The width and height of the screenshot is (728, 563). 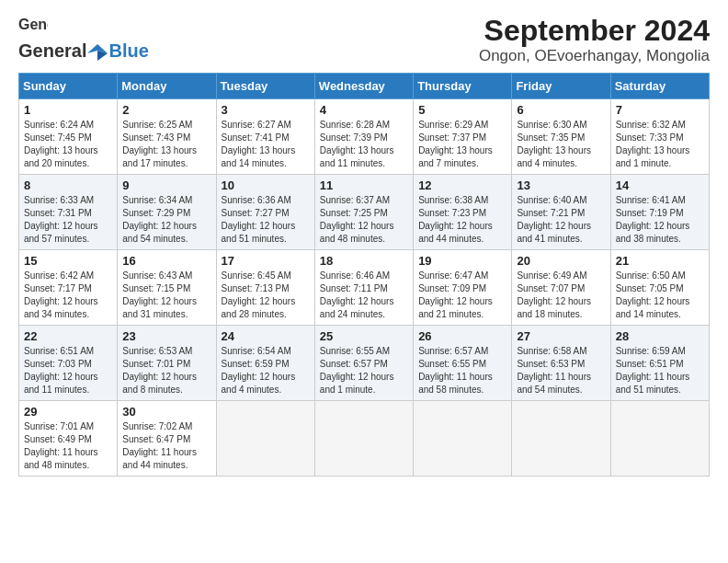 What do you see at coordinates (156, 440) in the screenshot?
I see `sunset-label: Sunset: 6:47 PM` at bounding box center [156, 440].